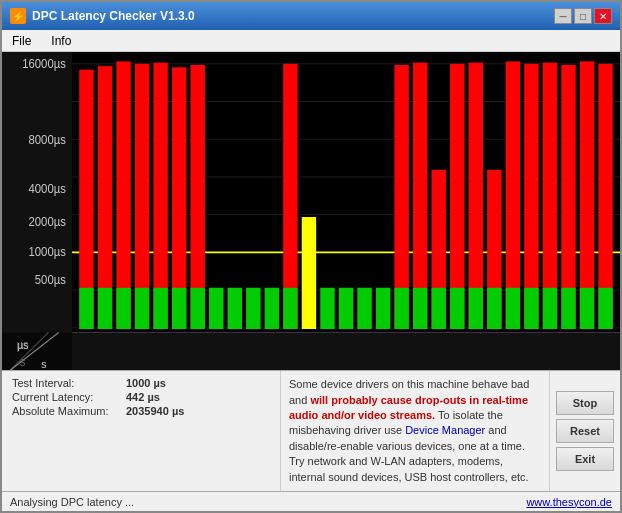  I want to click on current-latency-row: Current Latency: 442 µs, so click(141, 397).